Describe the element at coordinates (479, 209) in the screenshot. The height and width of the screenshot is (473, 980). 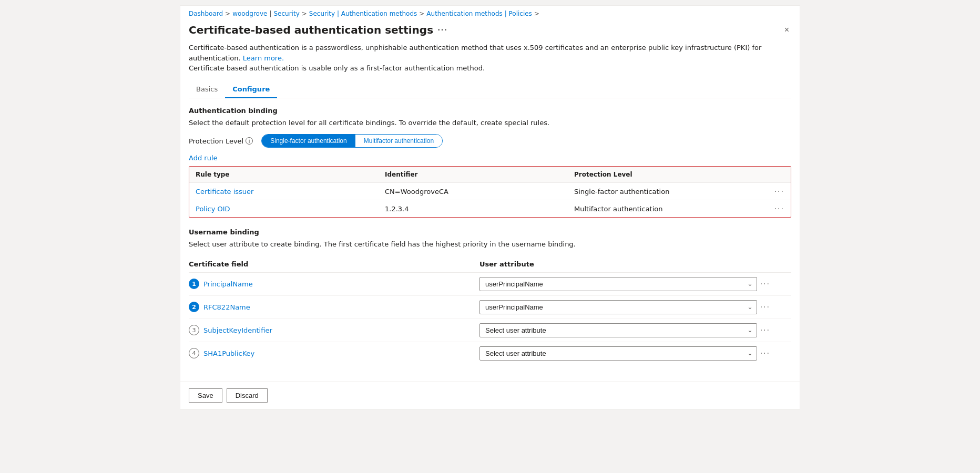
I see `identifier-2: 1.2.3.4` at that location.